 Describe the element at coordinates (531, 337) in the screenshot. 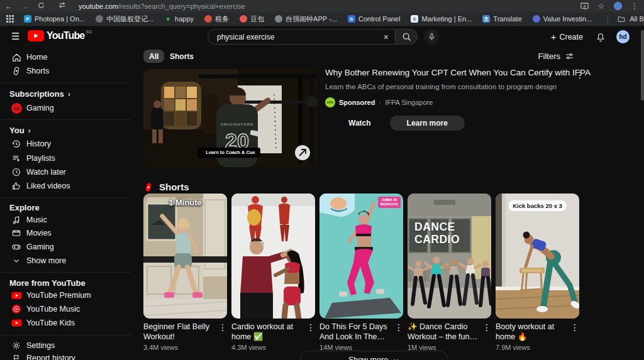

I see `card-text: Booty workout at home 🔥 7.9M views` at that location.